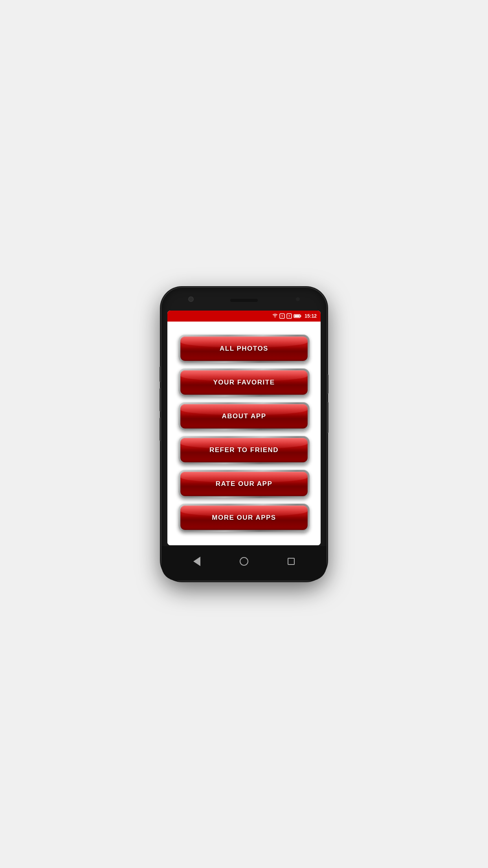  Describe the element at coordinates (291, 561) in the screenshot. I see `recents-icon` at that location.